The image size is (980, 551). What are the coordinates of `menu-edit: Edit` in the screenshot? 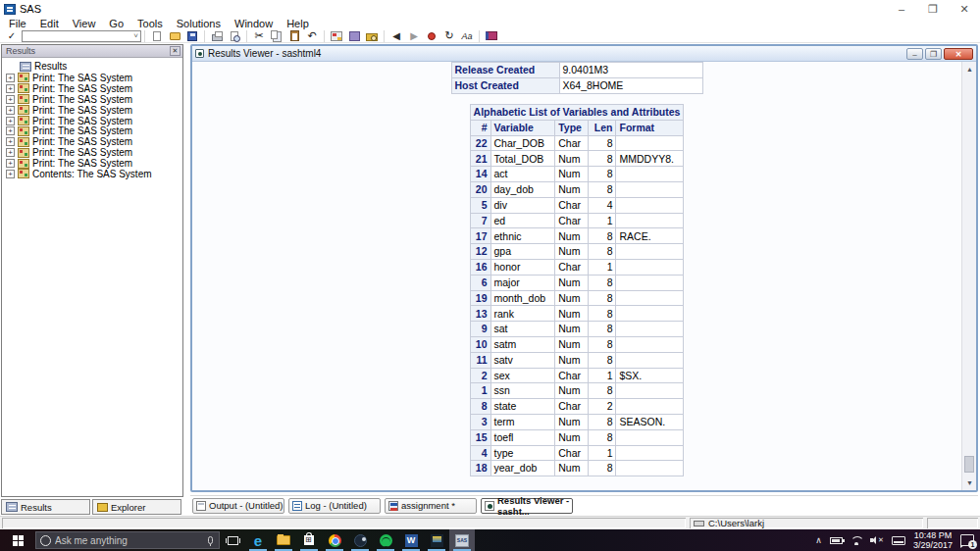 It's located at (49, 24).